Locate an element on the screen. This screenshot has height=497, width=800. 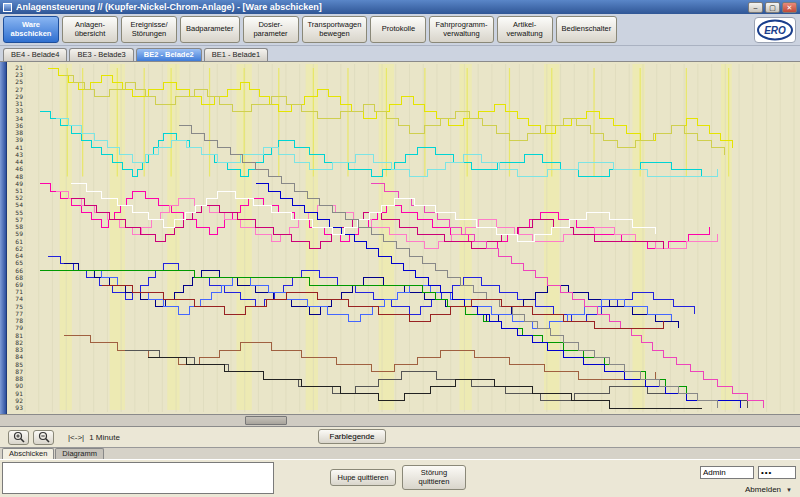
svg-text: 49 is located at coordinates (19, 184).